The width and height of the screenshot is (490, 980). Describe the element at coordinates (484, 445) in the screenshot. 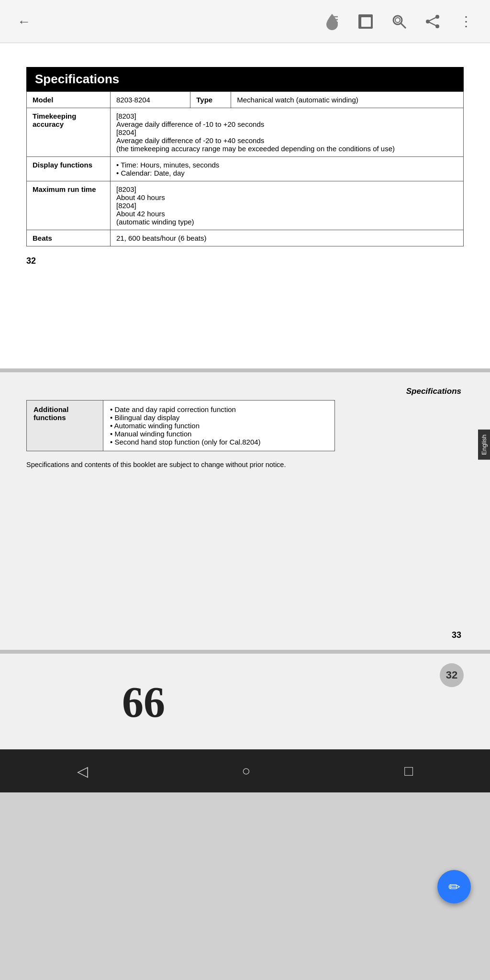

I see `english-tab: English` at that location.